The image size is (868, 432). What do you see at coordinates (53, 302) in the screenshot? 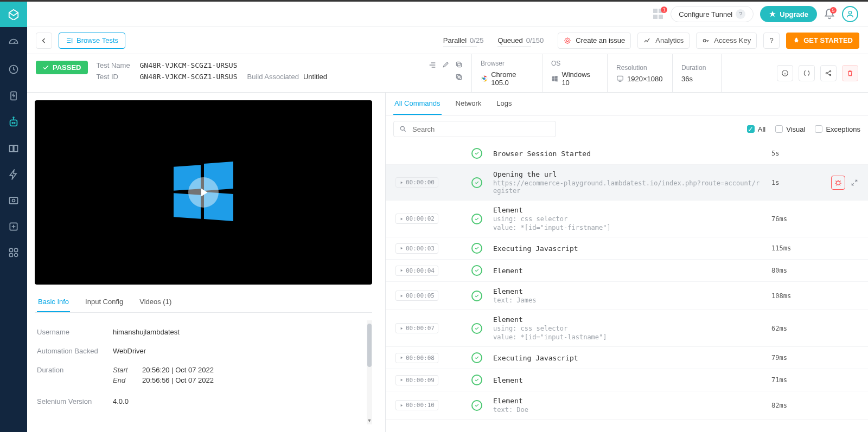
I see `tab-basic-info: Basic Info` at bounding box center [53, 302].